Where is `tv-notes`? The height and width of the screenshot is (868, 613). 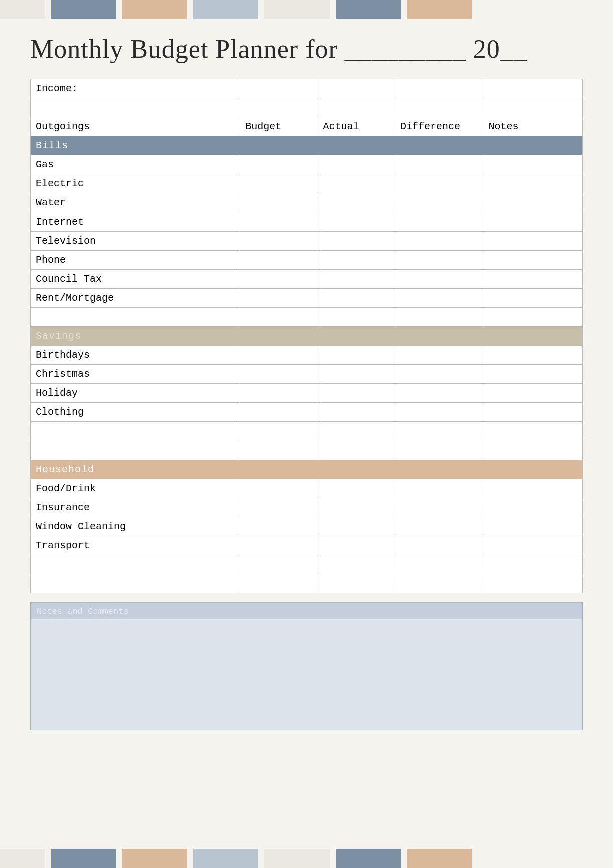
tv-notes is located at coordinates (533, 241).